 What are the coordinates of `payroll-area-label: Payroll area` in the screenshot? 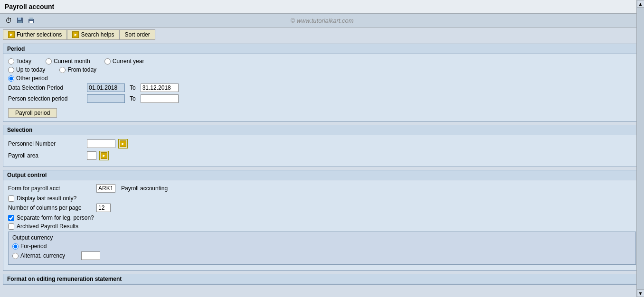 It's located at (46, 156).